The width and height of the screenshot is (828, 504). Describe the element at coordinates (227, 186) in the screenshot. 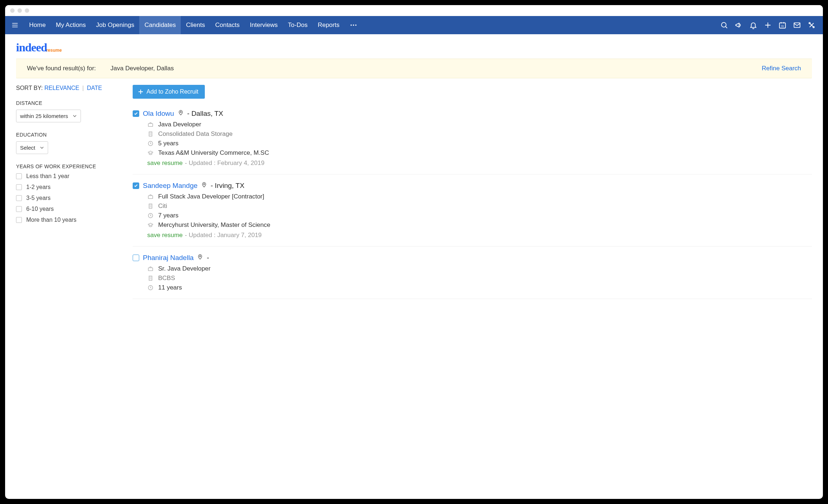

I see `candidate-location: - Irving, TX` at that location.